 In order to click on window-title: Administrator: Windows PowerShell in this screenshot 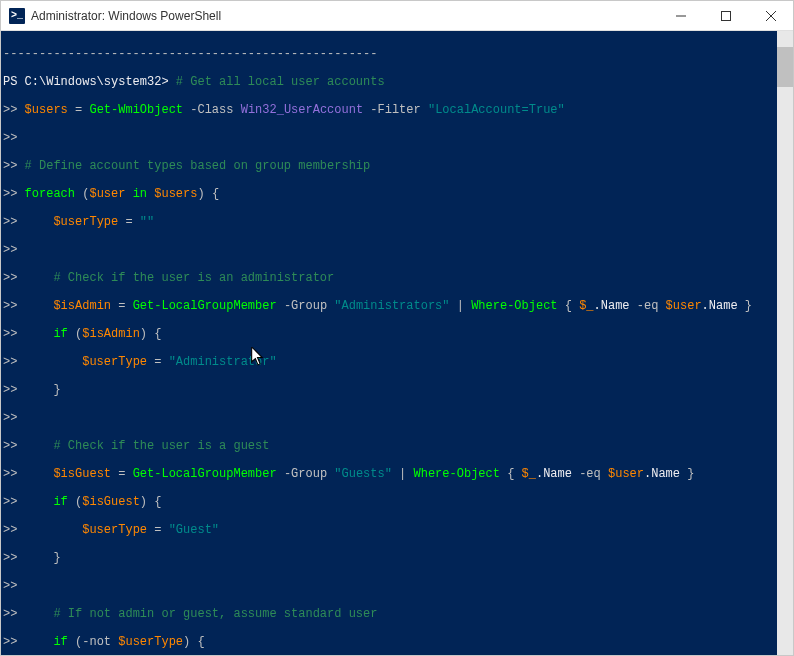, I will do `click(344, 16)`.